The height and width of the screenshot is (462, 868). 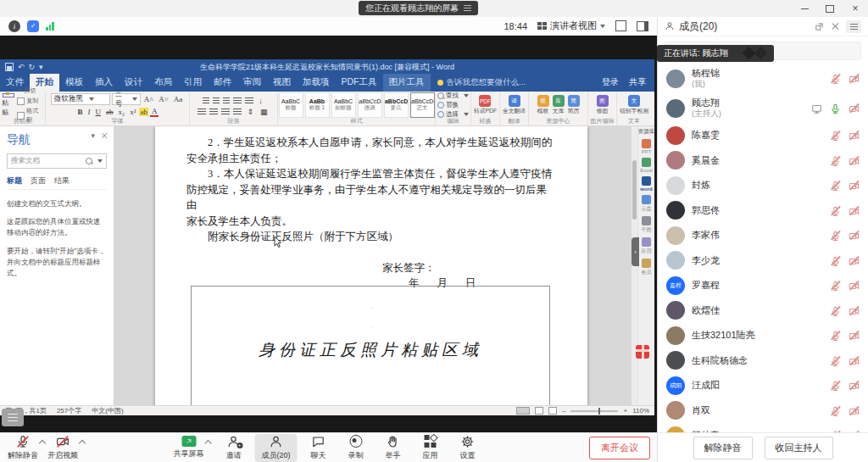 I want to click on member-row: 成阳 汪成阳, so click(x=763, y=386).